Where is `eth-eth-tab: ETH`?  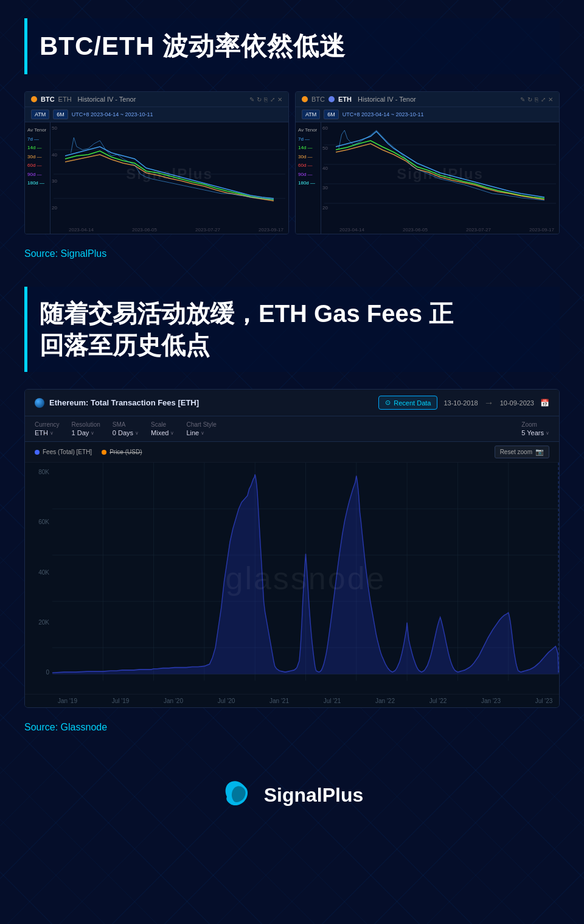
eth-eth-tab: ETH is located at coordinates (345, 99).